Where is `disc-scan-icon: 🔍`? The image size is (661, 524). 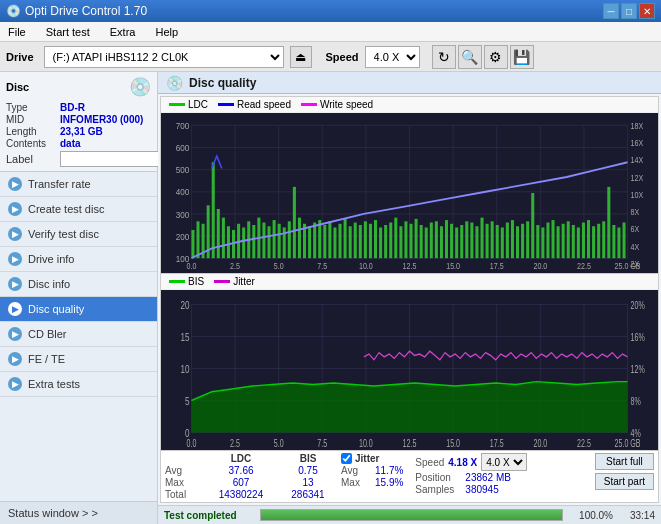
disc-scan-icon: 🔍 is located at coordinates (470, 57).